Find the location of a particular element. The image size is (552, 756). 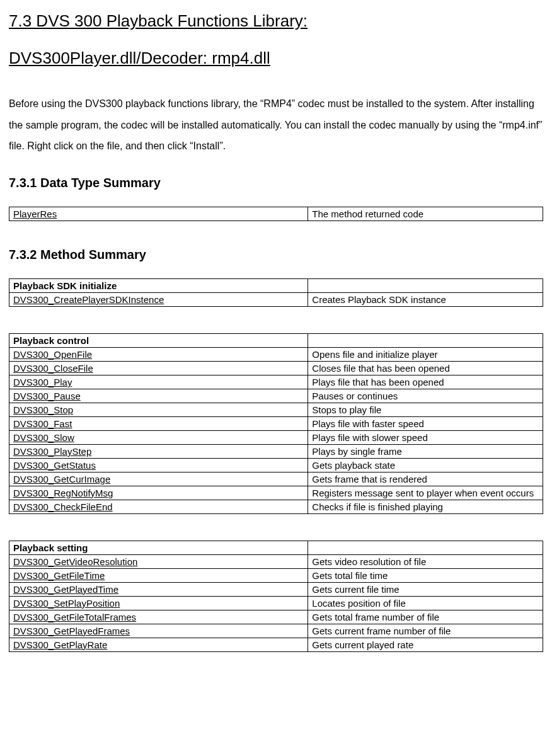

table-row: DVS300_PausePauses or continues is located at coordinates (276, 396).